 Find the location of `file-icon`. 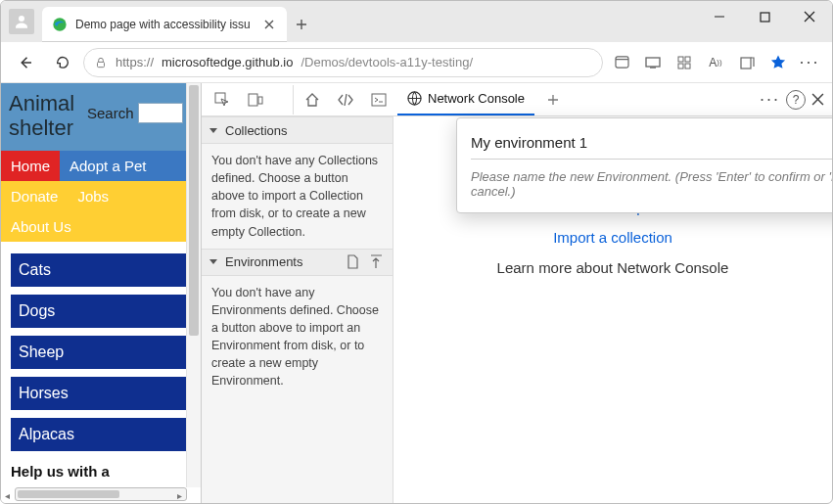

file-icon is located at coordinates (352, 262).